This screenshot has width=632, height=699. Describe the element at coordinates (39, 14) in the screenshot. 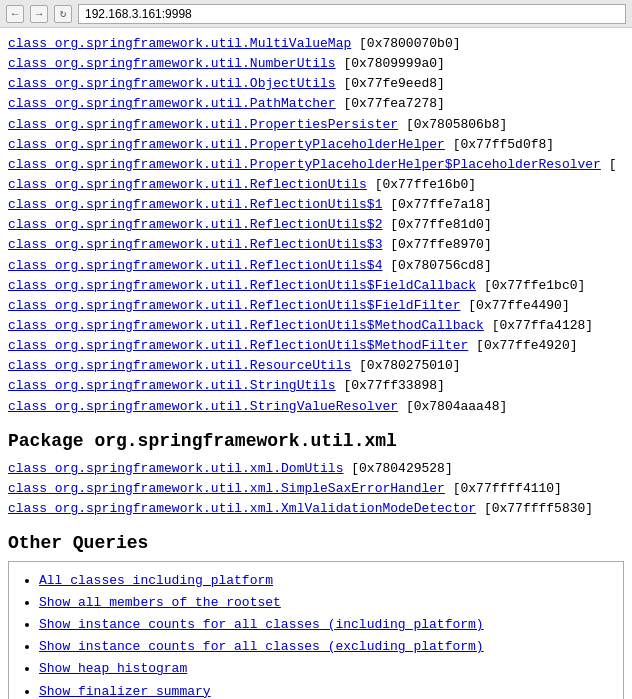

I see `forward-button: →` at that location.